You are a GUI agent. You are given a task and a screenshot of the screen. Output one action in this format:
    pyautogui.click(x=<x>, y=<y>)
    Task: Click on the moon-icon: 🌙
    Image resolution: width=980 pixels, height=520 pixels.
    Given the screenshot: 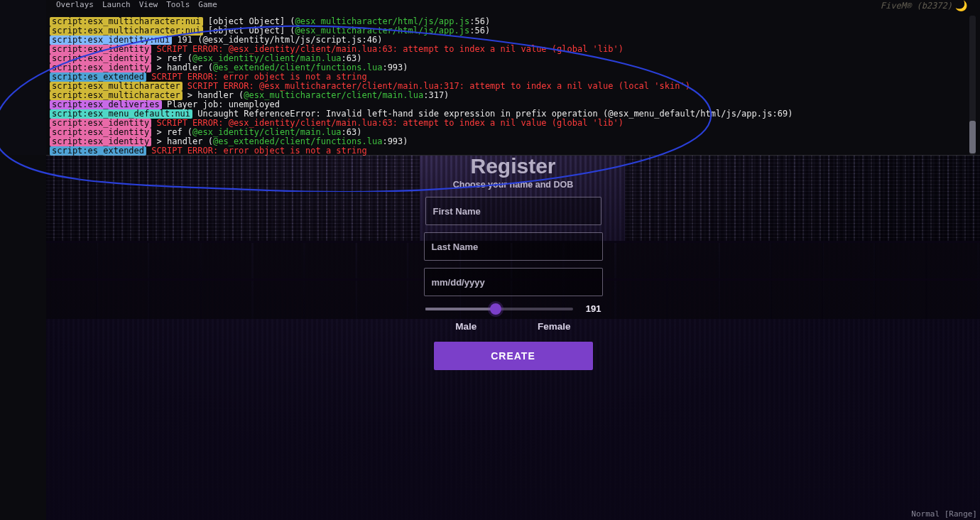 What is the action you would take?
    pyautogui.click(x=962, y=6)
    